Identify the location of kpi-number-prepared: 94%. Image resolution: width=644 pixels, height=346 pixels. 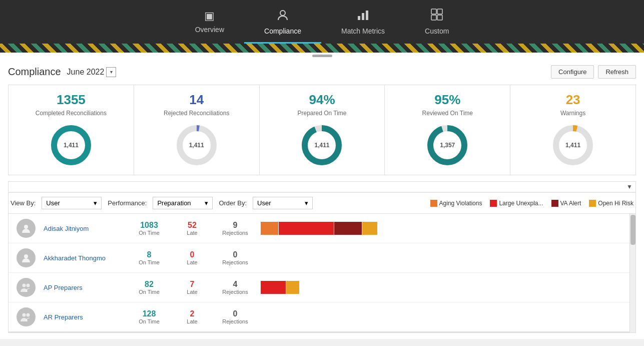
(322, 100).